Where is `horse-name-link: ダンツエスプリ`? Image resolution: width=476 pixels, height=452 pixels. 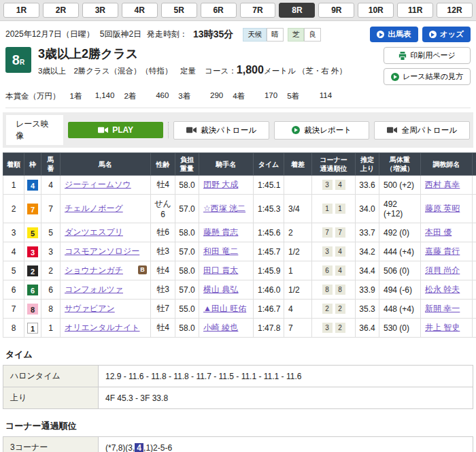
horse-name-link: ダンツエスプリ is located at coordinates (94, 232).